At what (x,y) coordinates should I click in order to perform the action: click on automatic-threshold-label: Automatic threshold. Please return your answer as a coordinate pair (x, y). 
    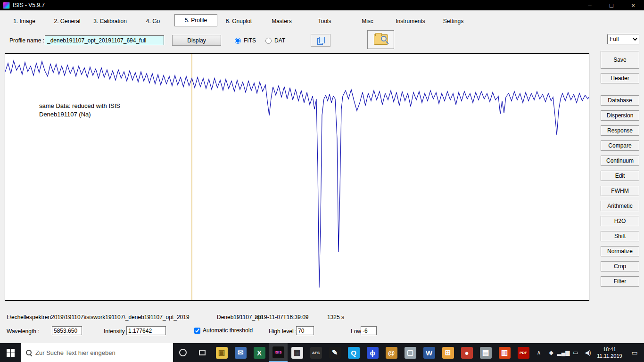
    Looking at the image, I should click on (228, 330).